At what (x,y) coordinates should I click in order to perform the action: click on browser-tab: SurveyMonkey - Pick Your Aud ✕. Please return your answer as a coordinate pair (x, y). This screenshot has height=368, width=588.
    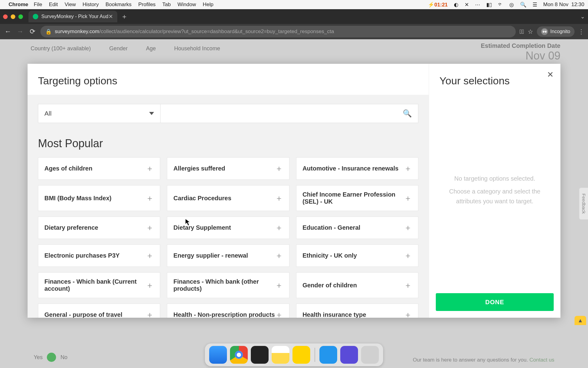
    Looking at the image, I should click on (73, 17).